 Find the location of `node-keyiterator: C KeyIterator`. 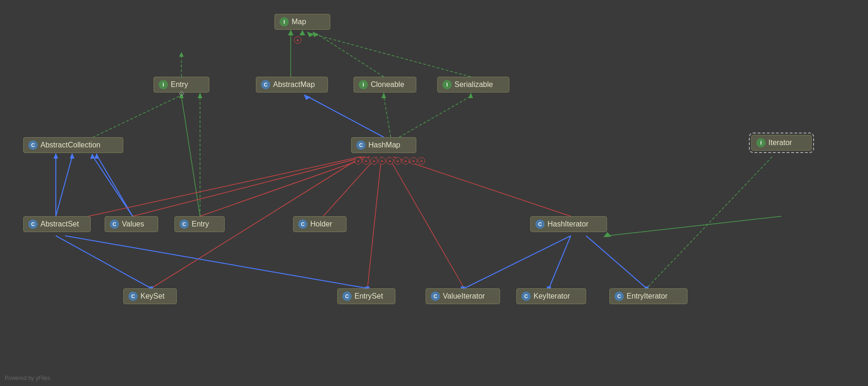

node-keyiterator: C KeyIterator is located at coordinates (551, 296).